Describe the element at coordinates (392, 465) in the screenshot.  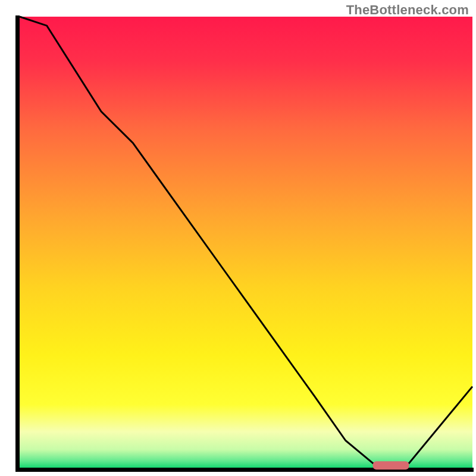
I see `optimal-range-marker` at that location.